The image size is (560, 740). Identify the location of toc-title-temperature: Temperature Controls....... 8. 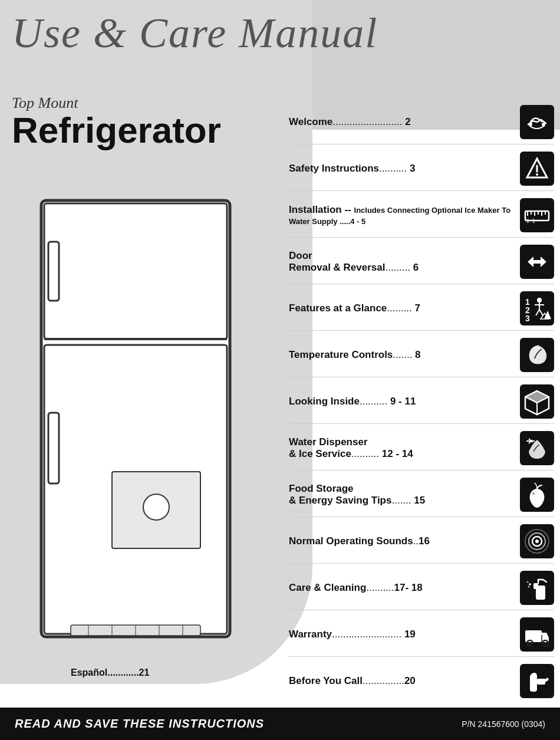
(355, 355).